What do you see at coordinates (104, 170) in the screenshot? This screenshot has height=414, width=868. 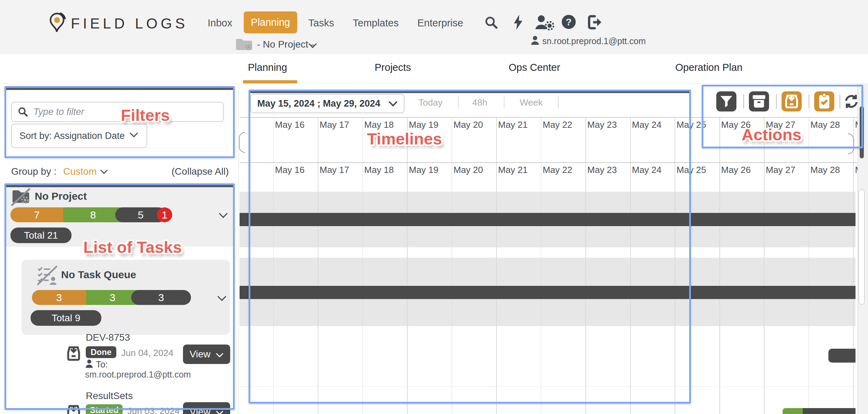 I see `chevron-down-icon` at bounding box center [104, 170].